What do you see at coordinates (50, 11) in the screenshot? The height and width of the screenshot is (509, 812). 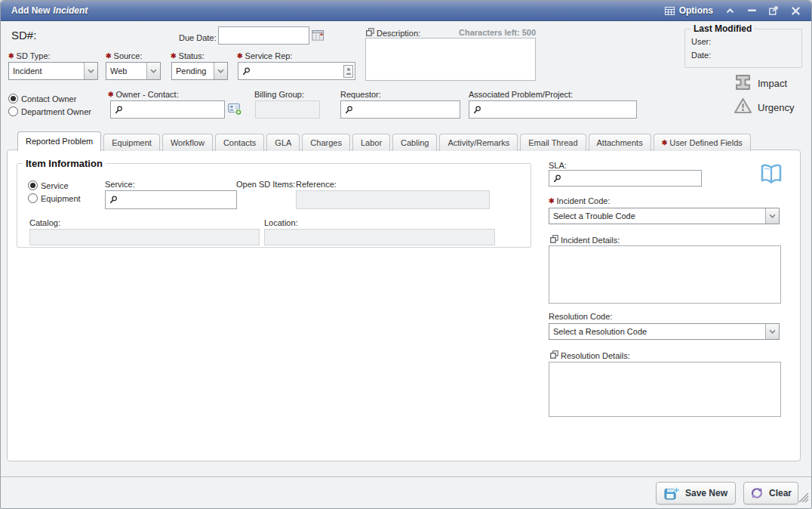 I see `window-title: Add NewIncident` at bounding box center [50, 11].